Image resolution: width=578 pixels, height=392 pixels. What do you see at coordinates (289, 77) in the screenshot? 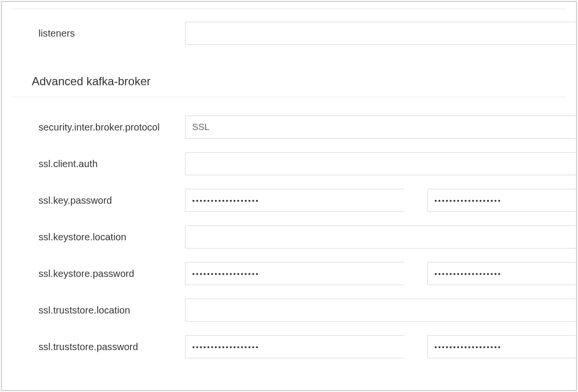
I see `advanced-kafka-broker-header: Advanced kafka-broker` at bounding box center [289, 77].